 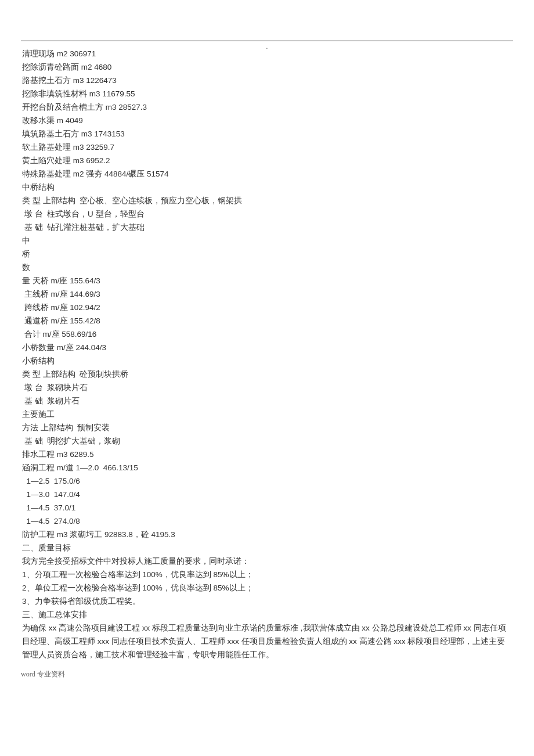 What do you see at coordinates (268, 401) in the screenshot?
I see `line: 基 础 浆砌片石` at bounding box center [268, 401].